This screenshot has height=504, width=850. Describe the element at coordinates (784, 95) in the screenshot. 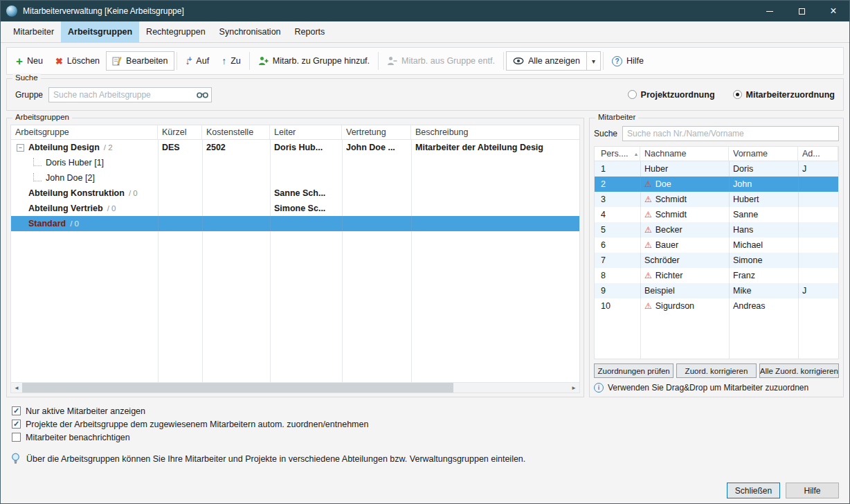

I see `radio-mitarbeiterzuordnung: Mitarbeiterzuordnung` at that location.